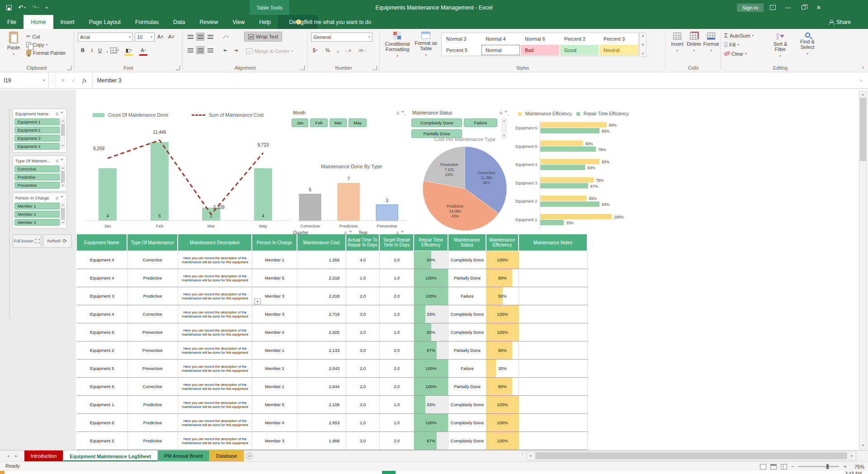 This screenshot has height=474, width=868. What do you see at coordinates (265, 22) in the screenshot?
I see `tab-help: Help` at bounding box center [265, 22].